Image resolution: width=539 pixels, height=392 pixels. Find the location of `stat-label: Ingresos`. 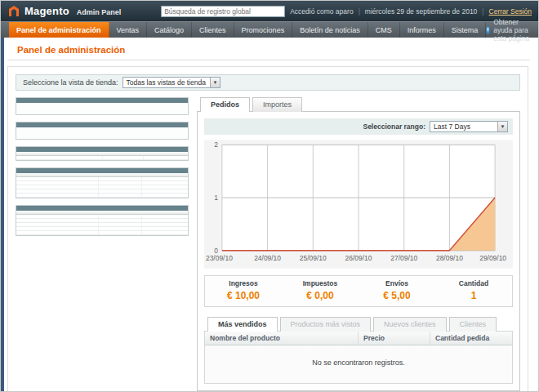

stat-label: Ingresos is located at coordinates (243, 283).